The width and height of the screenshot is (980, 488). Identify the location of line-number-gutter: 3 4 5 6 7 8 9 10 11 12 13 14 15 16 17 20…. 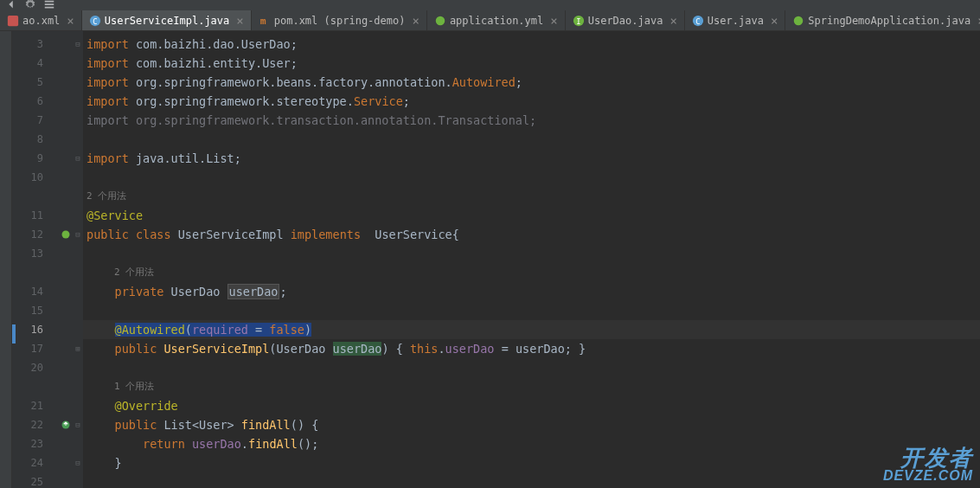
(35, 260).